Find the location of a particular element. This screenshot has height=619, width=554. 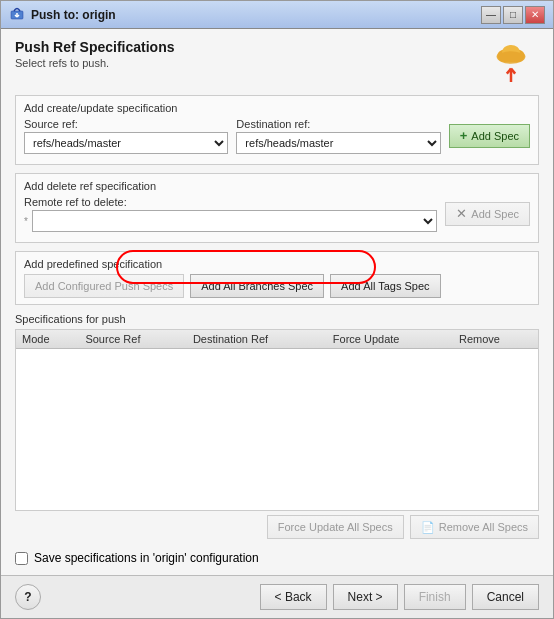

save-row: Save specifications in 'origin' configur… is located at coordinates (277, 558).